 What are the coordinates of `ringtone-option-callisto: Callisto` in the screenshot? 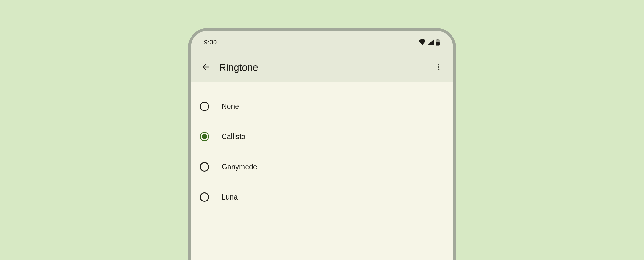 It's located at (322, 137).